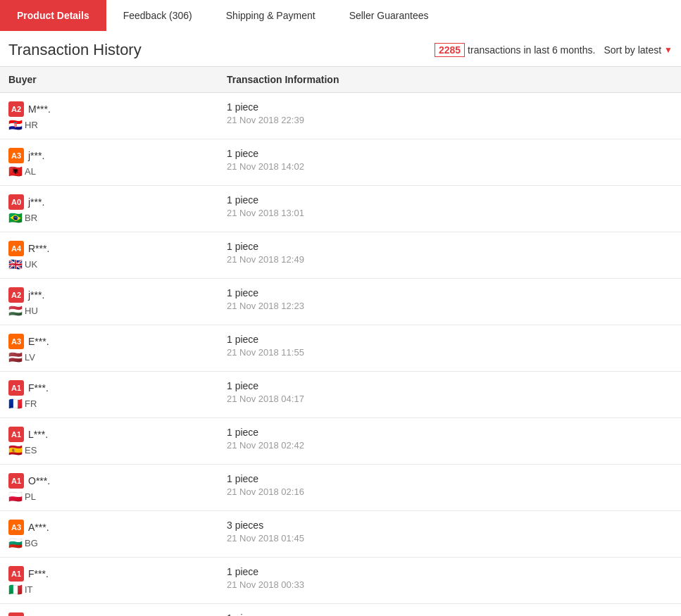  What do you see at coordinates (31, 311) in the screenshot?
I see `country-code: HU` at bounding box center [31, 311].